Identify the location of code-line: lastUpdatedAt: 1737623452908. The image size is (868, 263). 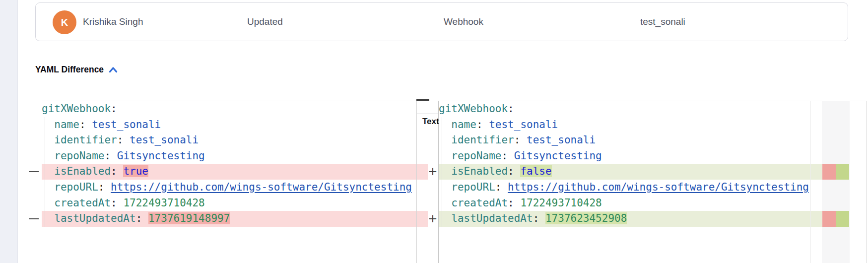
(630, 219).